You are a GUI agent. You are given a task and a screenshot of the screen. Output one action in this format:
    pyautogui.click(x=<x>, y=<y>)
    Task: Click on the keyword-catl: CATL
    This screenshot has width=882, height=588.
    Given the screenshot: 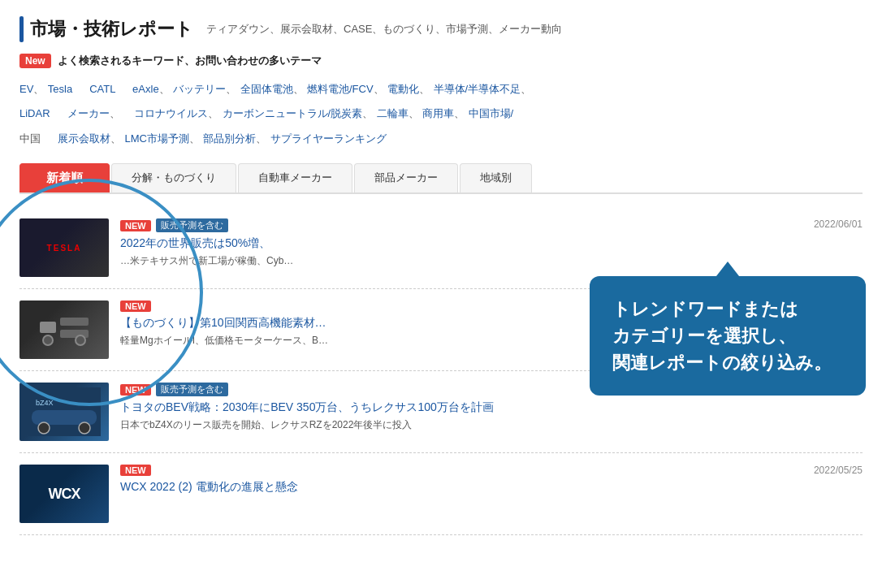 What is the action you would take?
    pyautogui.click(x=102, y=89)
    